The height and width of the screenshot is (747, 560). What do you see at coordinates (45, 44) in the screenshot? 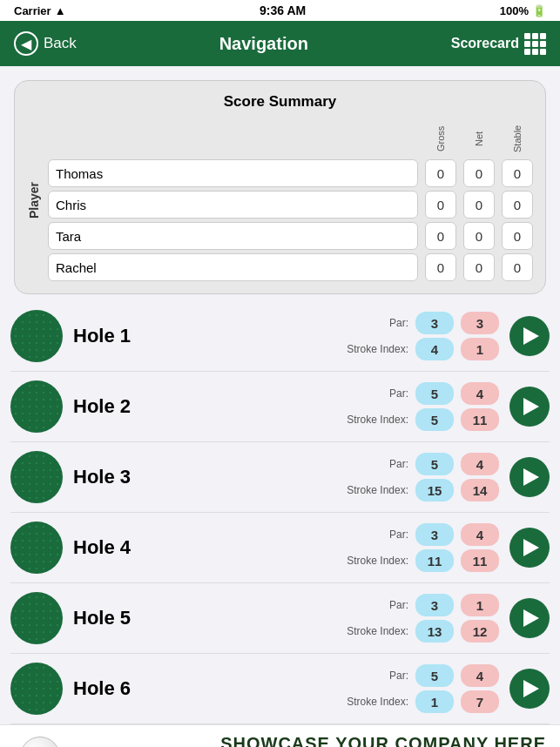
I see `back-button: ◀ Back` at bounding box center [45, 44].